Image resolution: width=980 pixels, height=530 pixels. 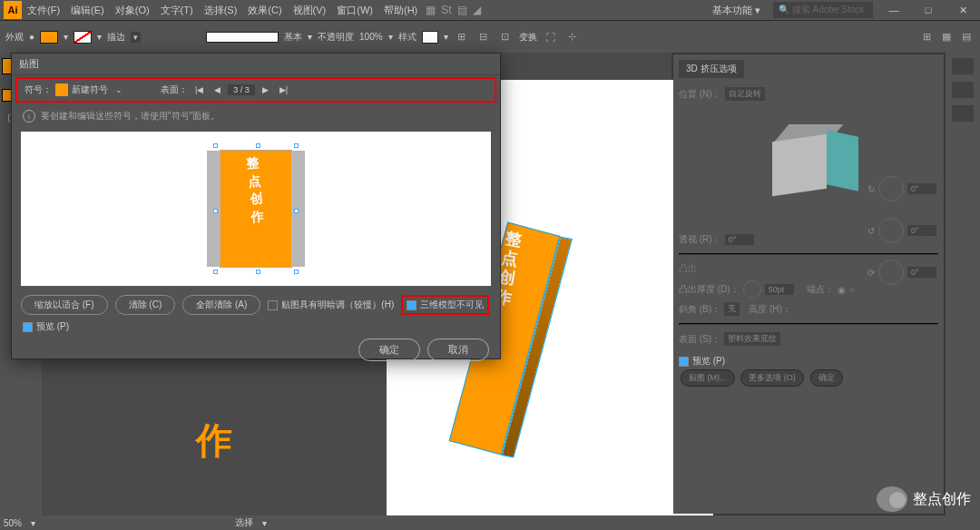 I want to click on axis-z-icon: ⟳, so click(x=871, y=272).